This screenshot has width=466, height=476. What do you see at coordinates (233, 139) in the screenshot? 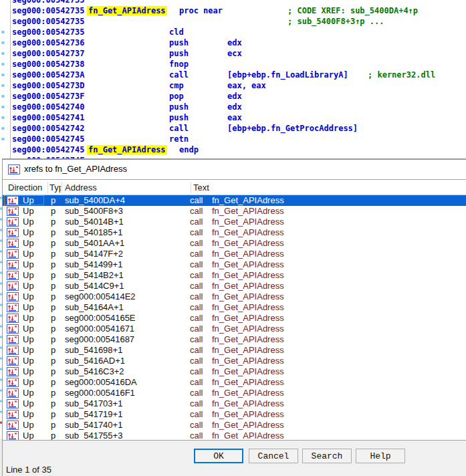
I see `disassembly-line: seg000:00542745retn` at bounding box center [233, 139].